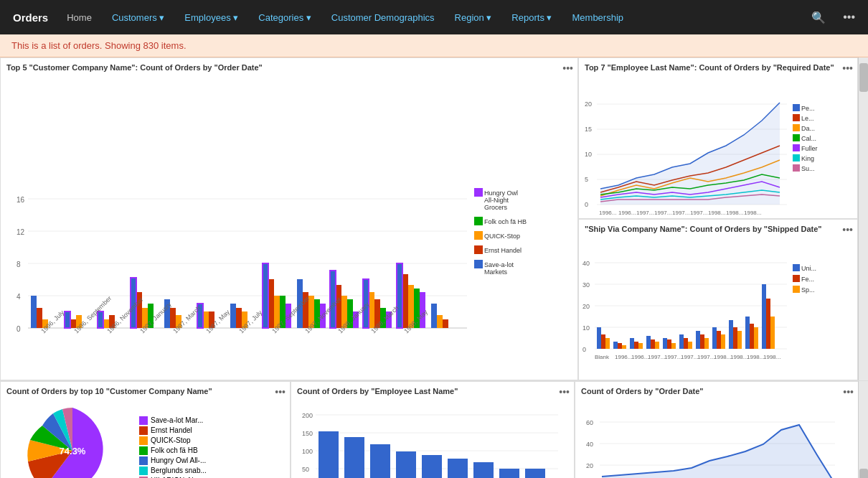 This screenshot has width=868, height=478. Describe the element at coordinates (496, 207) in the screenshot. I see `svg-text: Grocers` at that location.